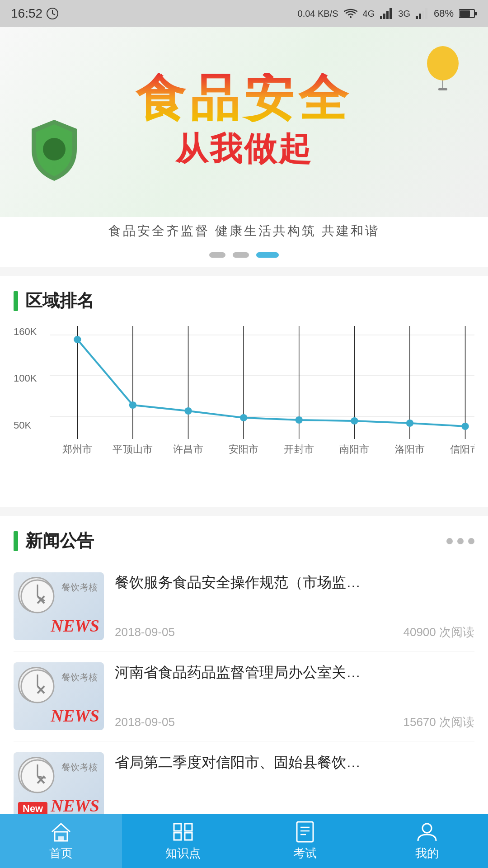 The height and width of the screenshot is (868, 488). What do you see at coordinates (183, 854) in the screenshot?
I see `nav-knowledge-label: 知识点` at bounding box center [183, 854].